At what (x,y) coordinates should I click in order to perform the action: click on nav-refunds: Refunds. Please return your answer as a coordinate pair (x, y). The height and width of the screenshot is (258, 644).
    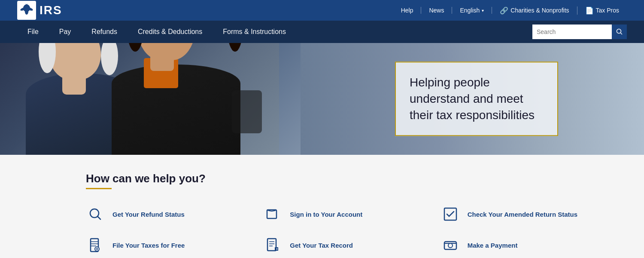
    Looking at the image, I should click on (104, 32).